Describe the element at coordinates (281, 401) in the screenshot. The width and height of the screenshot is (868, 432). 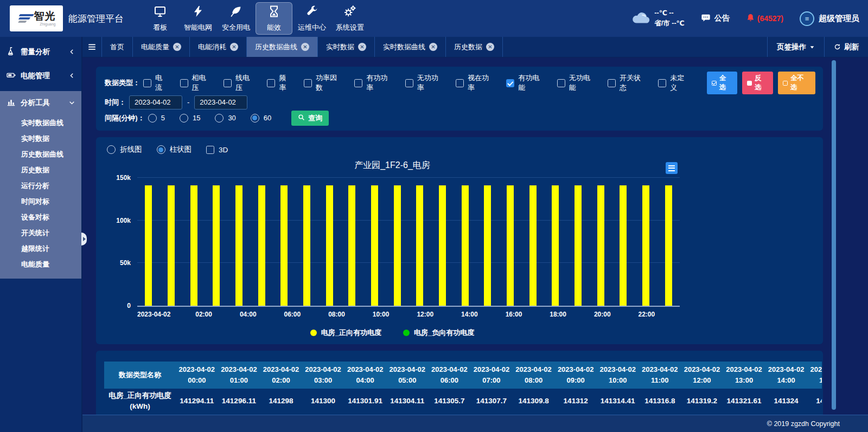
I see `table-cell: 141298` at that location.